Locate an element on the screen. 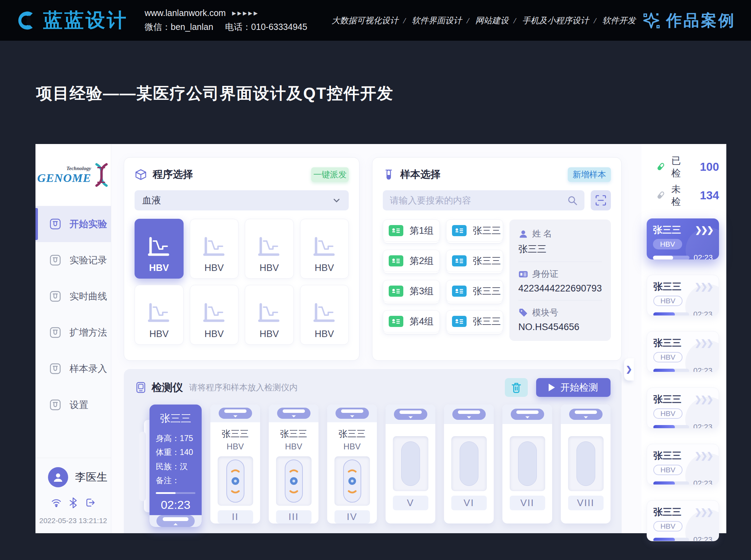  nav-item: 软件开发 / is located at coordinates (619, 21).